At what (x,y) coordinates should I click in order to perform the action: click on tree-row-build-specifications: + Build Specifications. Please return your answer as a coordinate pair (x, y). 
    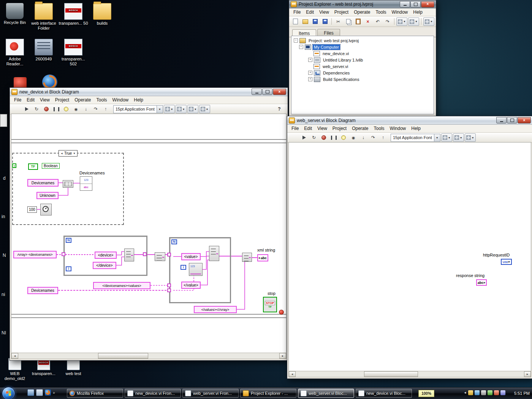
    Looking at the image, I should click on (363, 79).